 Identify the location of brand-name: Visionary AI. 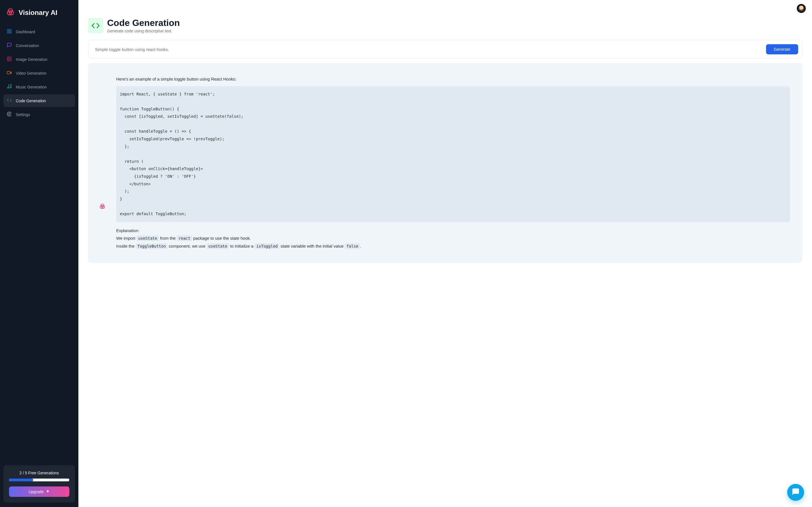
(38, 13).